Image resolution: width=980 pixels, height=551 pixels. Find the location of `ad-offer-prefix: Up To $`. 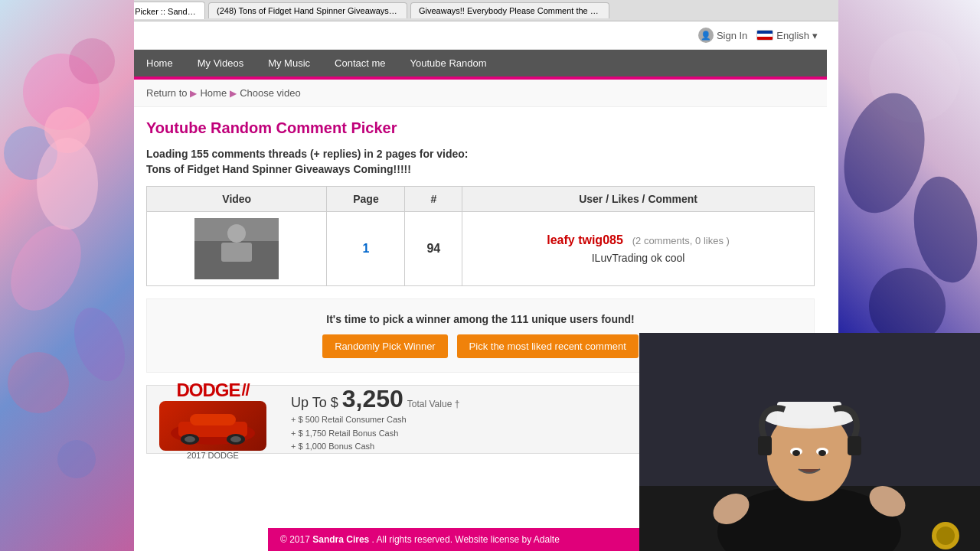

ad-offer-prefix: Up To $ is located at coordinates (315, 403).